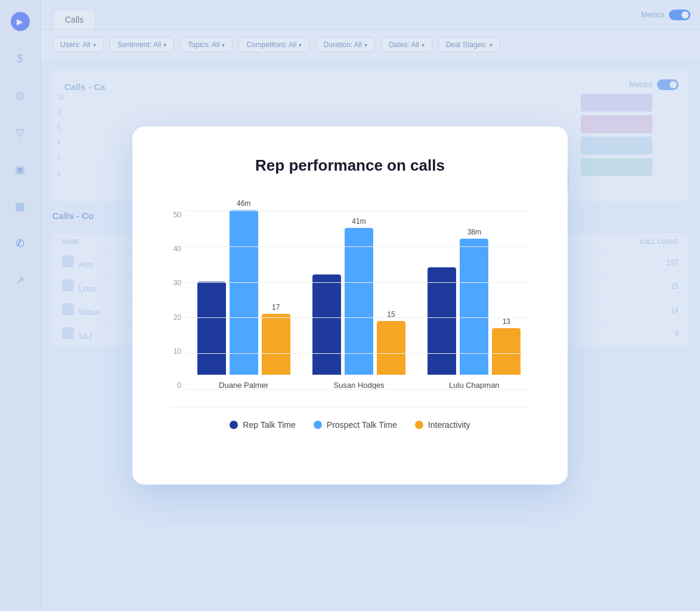 Image resolution: width=700 pixels, height=611 pixels. What do you see at coordinates (276, 344) in the screenshot?
I see `bar-interact-duane` at bounding box center [276, 344].